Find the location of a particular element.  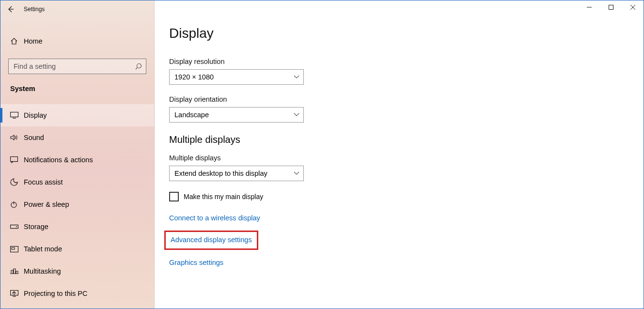

sidebar-item-label: Sound is located at coordinates (34, 138).